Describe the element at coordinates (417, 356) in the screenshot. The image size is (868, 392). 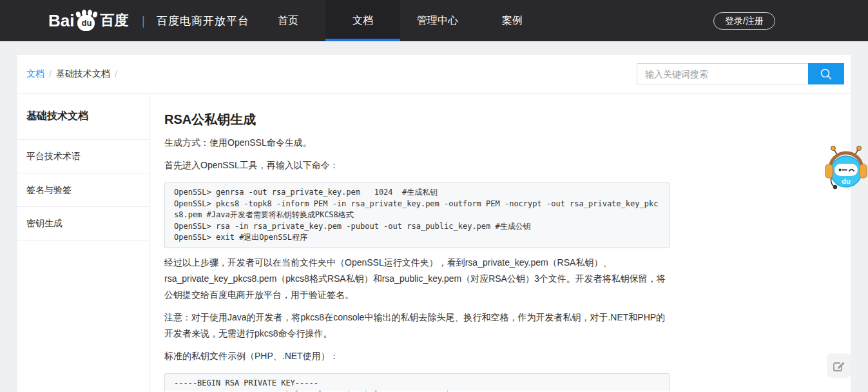
I see `paragraph-private-key-example: 标准的私钥文件示例（PHP、.NET使用）：` at that location.